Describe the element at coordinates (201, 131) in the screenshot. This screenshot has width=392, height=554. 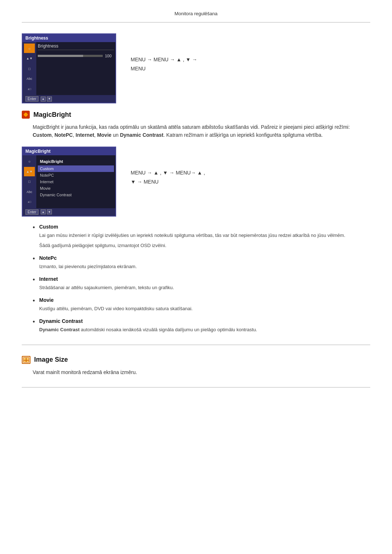
I see `magicbright-description: MagicBright ir jauna funkcija, kas rada …` at that location.